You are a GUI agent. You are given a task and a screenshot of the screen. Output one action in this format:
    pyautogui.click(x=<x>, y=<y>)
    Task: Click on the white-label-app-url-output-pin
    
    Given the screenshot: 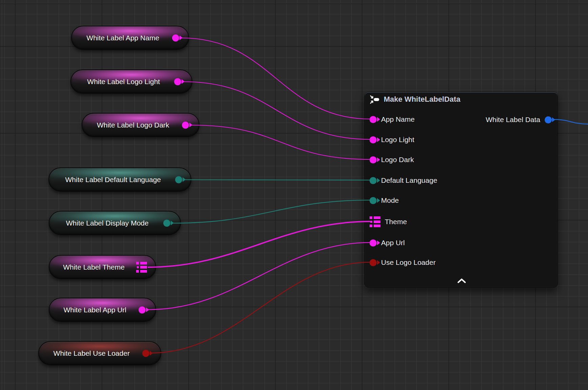 What is the action you would take?
    pyautogui.click(x=142, y=310)
    